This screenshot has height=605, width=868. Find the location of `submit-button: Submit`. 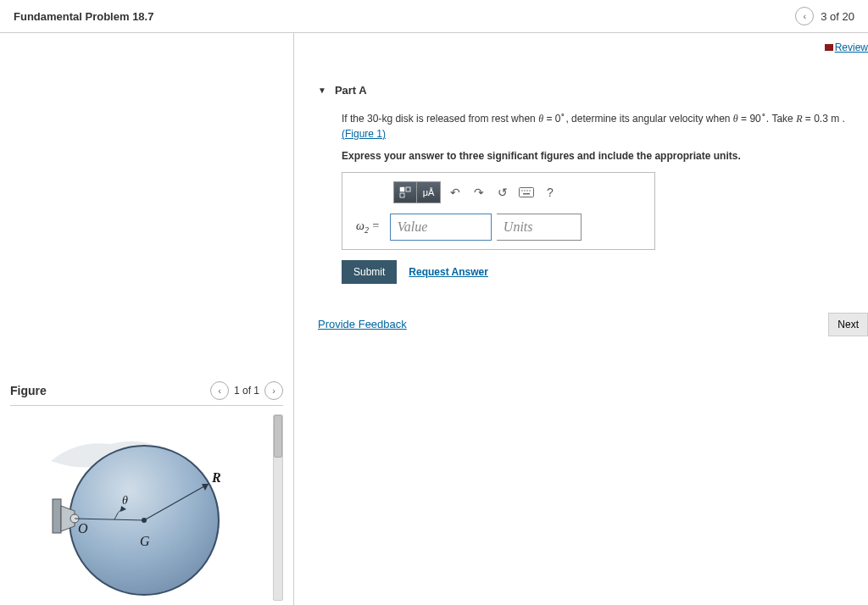

submit-button: Submit is located at coordinates (370, 272).